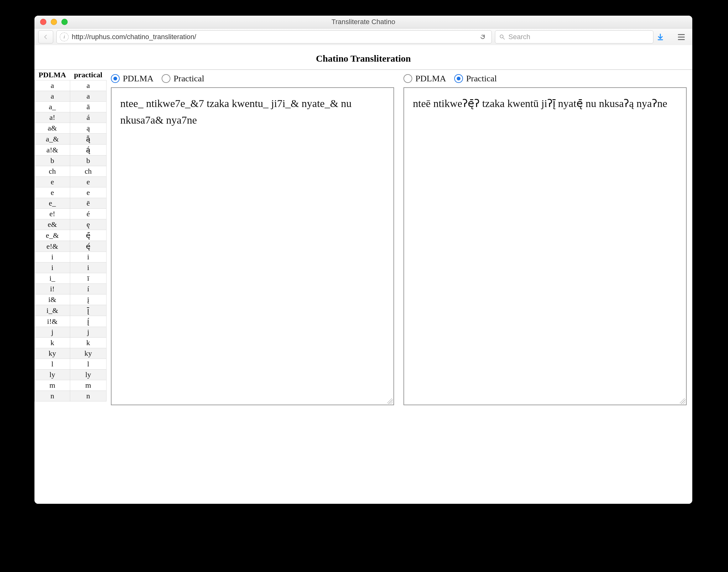 Image resolution: width=728 pixels, height=572 pixels. Describe the element at coordinates (70, 236) in the screenshot. I see `mapping-table: PDLMA practical aaaaa_āa!áa&ąa_&ą̄a!&ą́b…` at that location.